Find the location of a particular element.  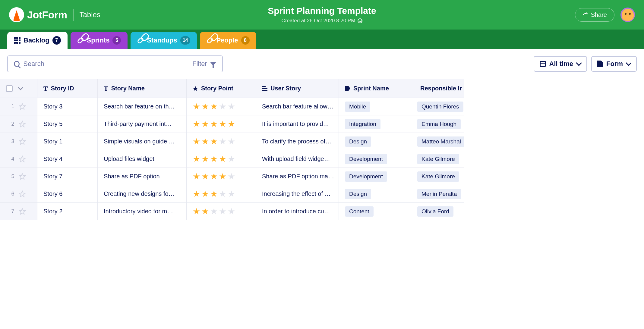

cell-story-name: Simple visuals on guide … is located at coordinates (142, 142).